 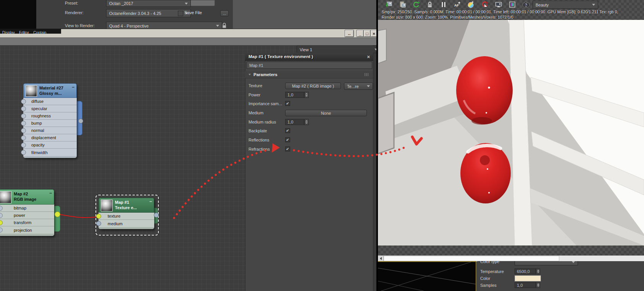 What do you see at coordinates (367, 34) in the screenshot?
I see `maximize-button: □` at bounding box center [367, 34].